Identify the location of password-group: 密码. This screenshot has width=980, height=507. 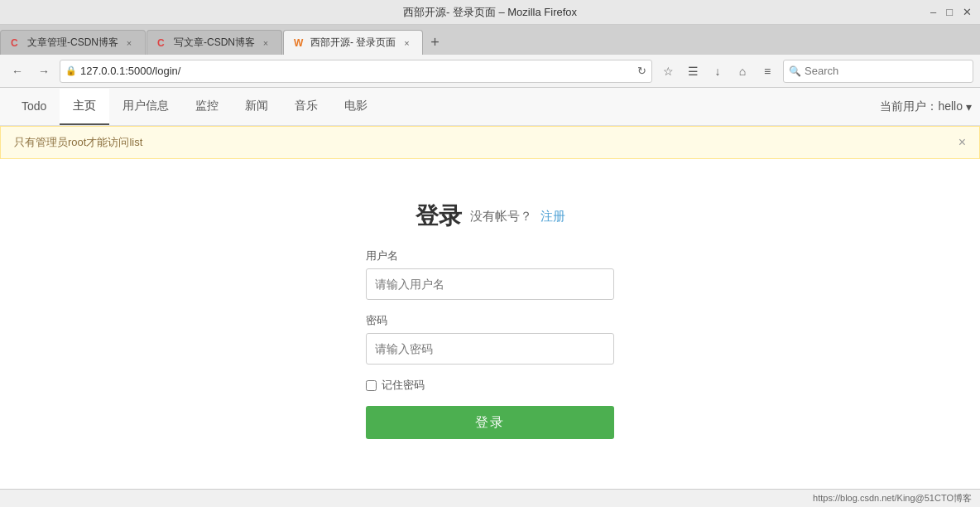
(490, 339).